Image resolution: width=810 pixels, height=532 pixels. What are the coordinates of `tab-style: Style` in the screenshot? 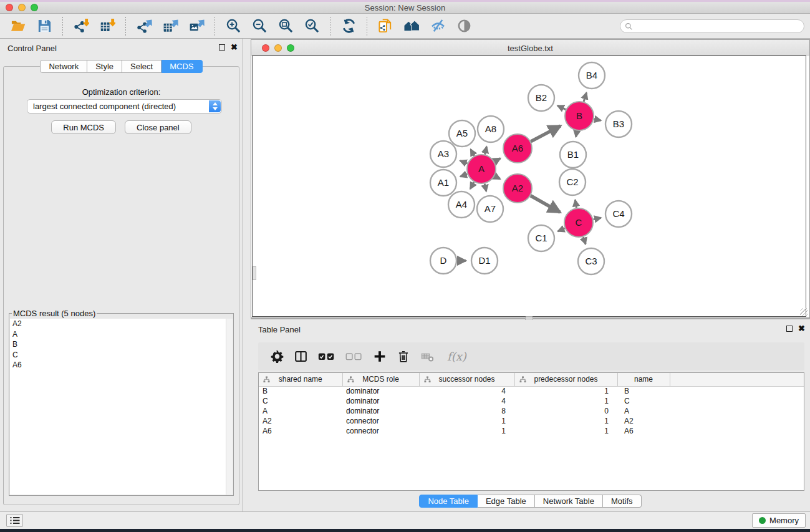 It's located at (105, 66).